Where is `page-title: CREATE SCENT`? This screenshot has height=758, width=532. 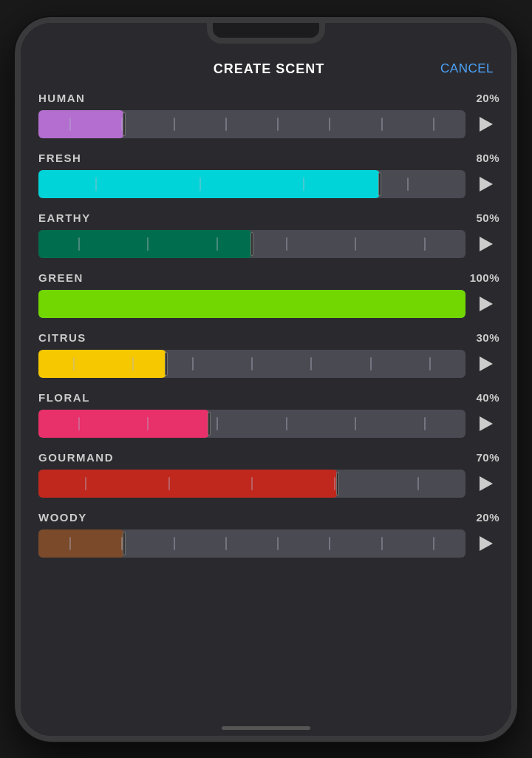 page-title: CREATE SCENT is located at coordinates (269, 70).